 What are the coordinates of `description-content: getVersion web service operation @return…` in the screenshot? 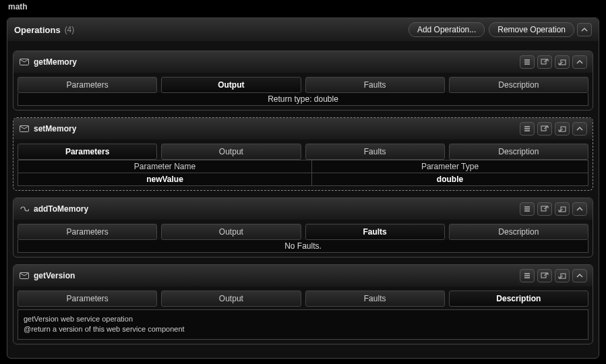 It's located at (303, 325).